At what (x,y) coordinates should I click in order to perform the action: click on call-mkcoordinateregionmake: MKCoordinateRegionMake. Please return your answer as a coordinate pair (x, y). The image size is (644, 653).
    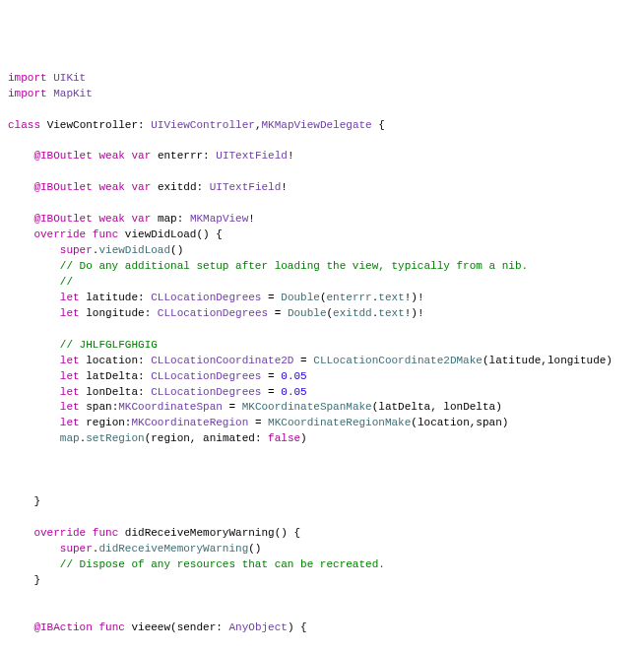
    Looking at the image, I should click on (339, 423).